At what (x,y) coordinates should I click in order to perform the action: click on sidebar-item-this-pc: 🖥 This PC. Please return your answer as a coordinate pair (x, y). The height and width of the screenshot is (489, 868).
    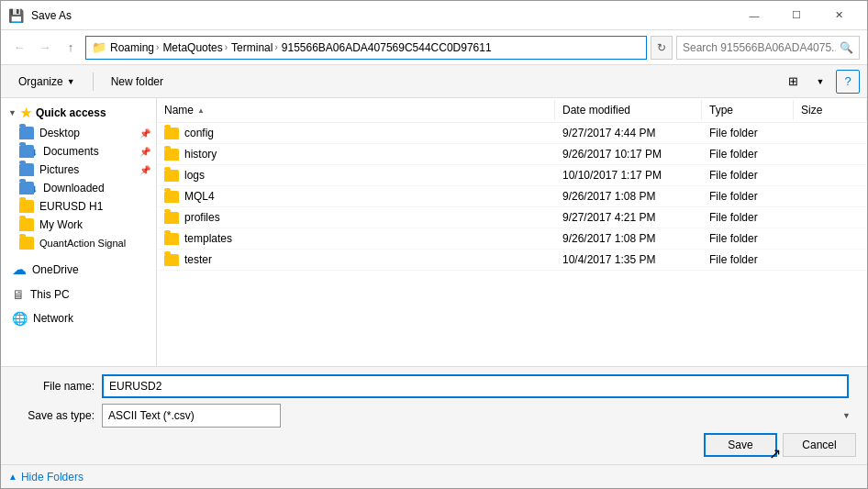
    Looking at the image, I should click on (79, 295).